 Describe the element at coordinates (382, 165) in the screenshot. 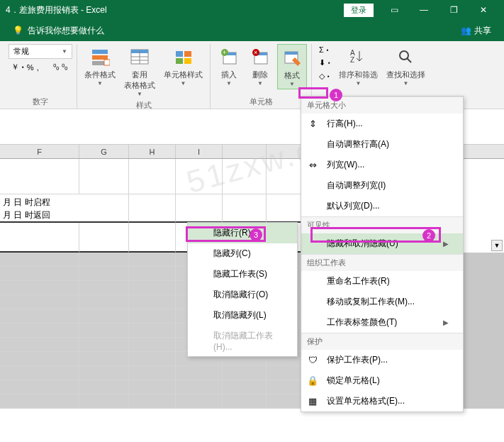

I see `menu-col-width: ⇔列宽(W)...` at that location.